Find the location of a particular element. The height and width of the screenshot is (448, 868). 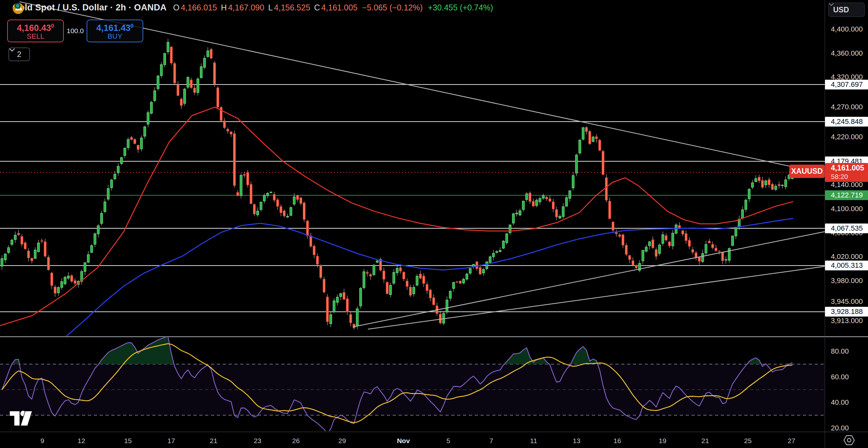

price-level-label: 4,245.848 is located at coordinates (846, 122).